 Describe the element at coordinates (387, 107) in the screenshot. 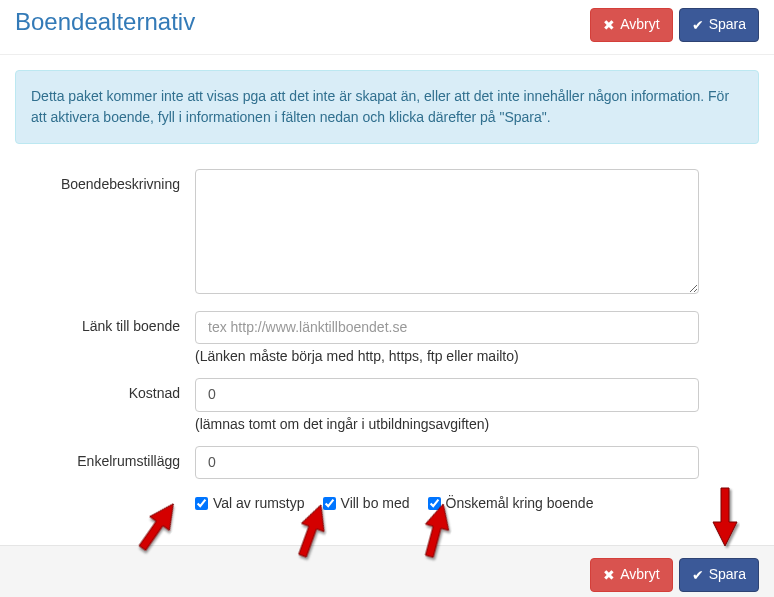

I see `info-alert: Detta paket kommer inte att visas pga at…` at that location.